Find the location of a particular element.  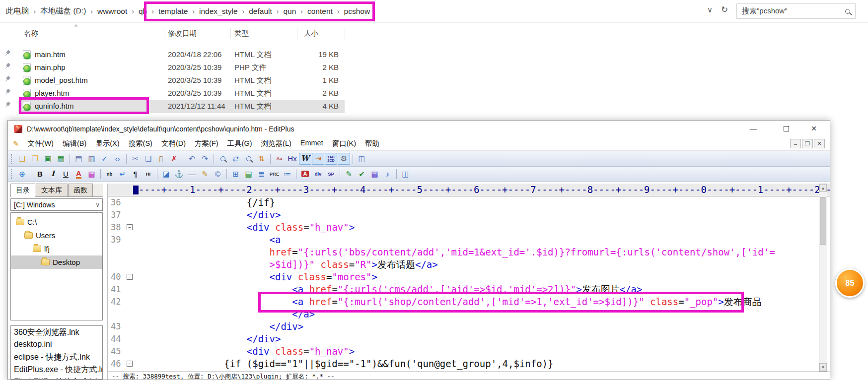

file-name: main.php is located at coordinates (50, 67).